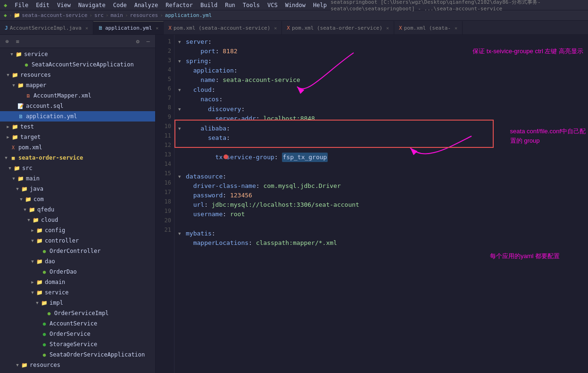 This screenshot has height=373, width=588. I want to click on code-val-password: 123456, so click(241, 195).